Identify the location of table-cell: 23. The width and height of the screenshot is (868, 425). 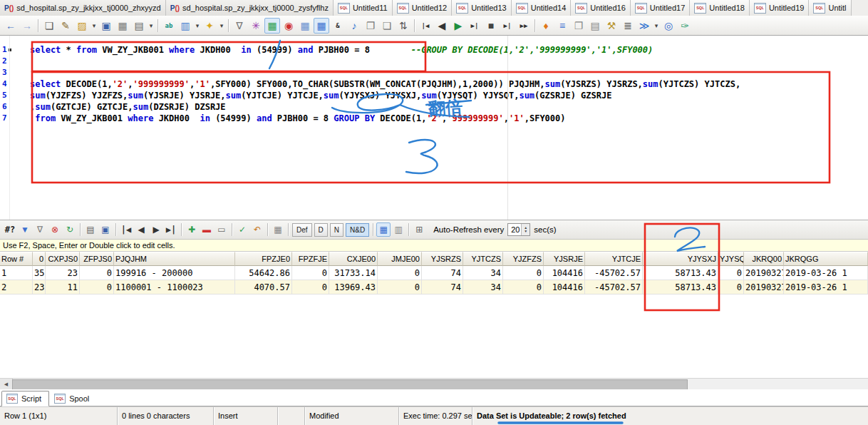
(63, 273).